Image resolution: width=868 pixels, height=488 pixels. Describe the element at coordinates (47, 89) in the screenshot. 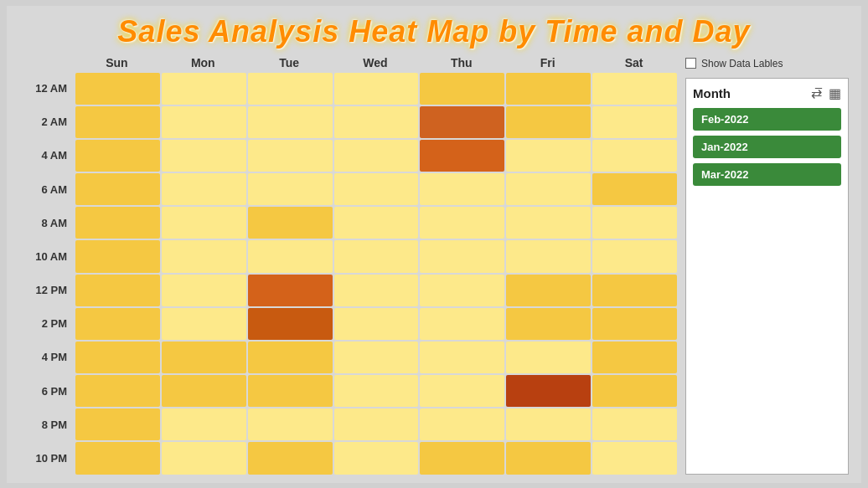

I see `time-label-12-am: 12 AM` at that location.